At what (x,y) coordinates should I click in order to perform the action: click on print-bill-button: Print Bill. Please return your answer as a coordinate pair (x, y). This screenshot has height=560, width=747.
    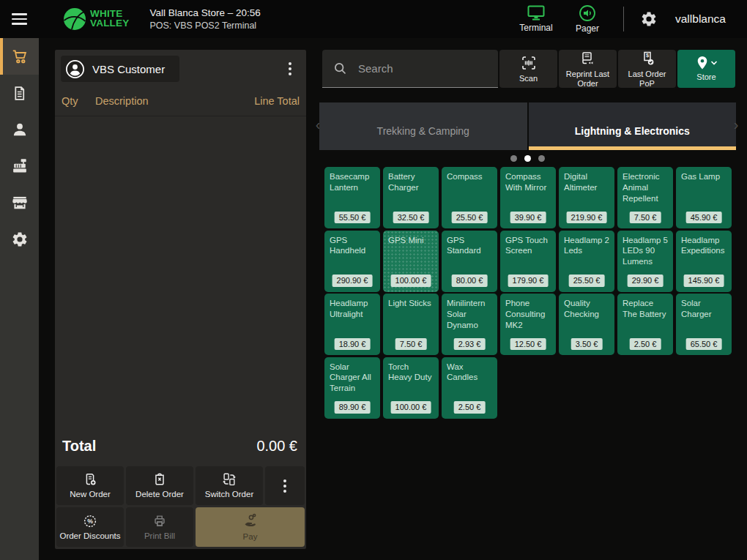
    Looking at the image, I should click on (160, 527).